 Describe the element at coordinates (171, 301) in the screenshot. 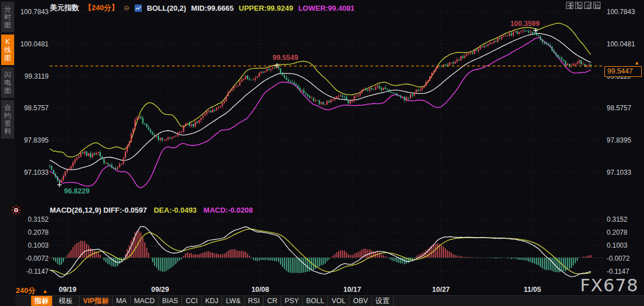

I see `toolbar-item-BIAS: BIAS` at that location.